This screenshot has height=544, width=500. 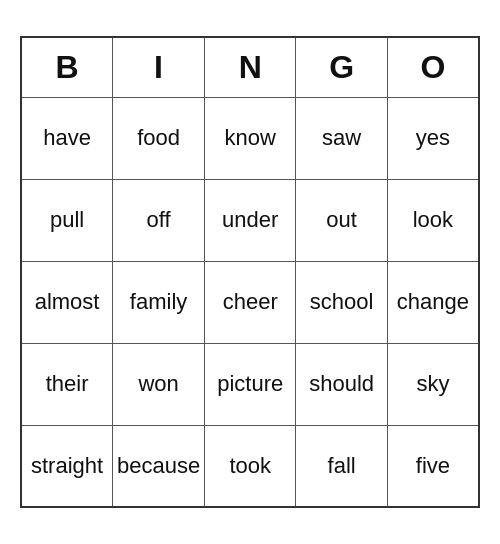 I want to click on bingo-cell-1-3: out, so click(x=342, y=220).